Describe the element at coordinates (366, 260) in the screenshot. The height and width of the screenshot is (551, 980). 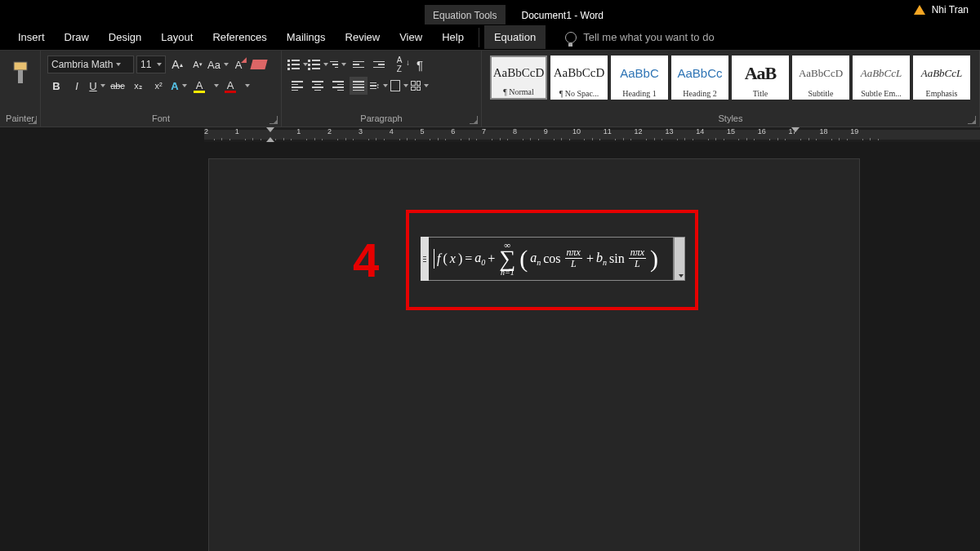
I see `annotation-number: 4` at that location.